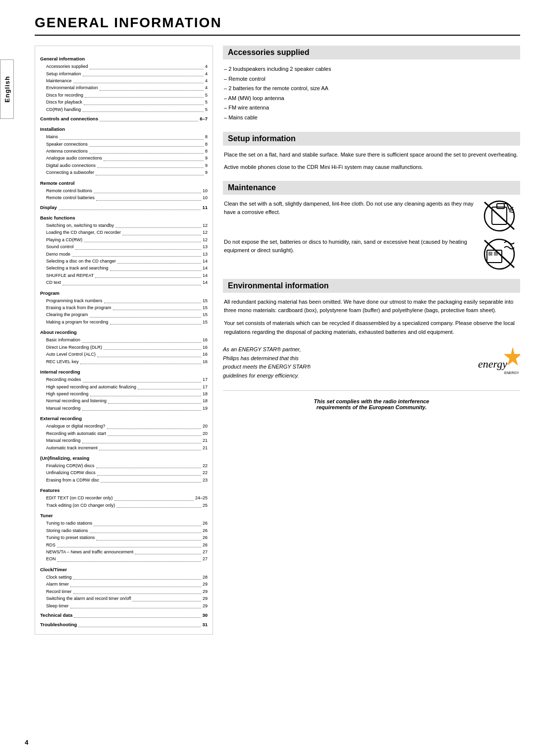  I want to click on toc-item: Connecting a subwoofer 9, so click(124, 172).